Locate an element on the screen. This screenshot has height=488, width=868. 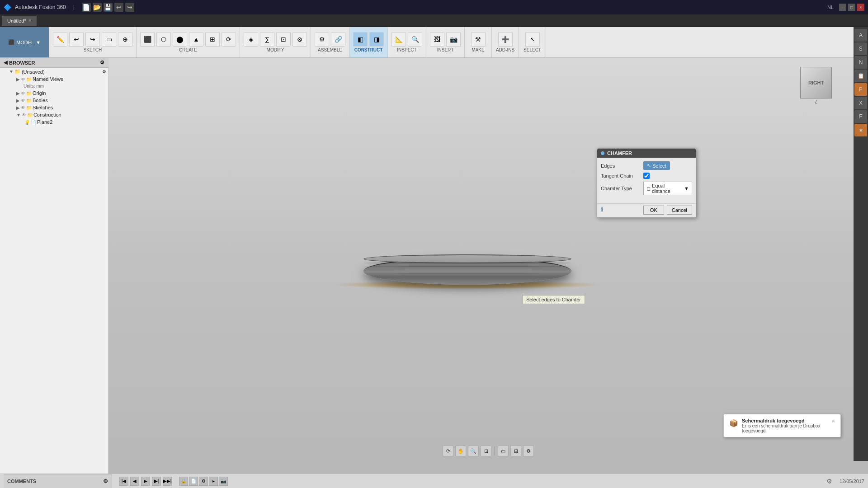
sketch-icon-2: ↩ is located at coordinates (76, 39).